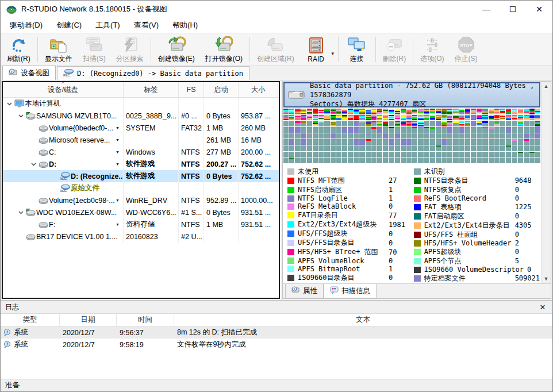  What do you see at coordinates (141, 128) in the screenshot?
I see `tree-row-2: Volume{0bedecf0-...▼SYSTEMFAT321 MB260 M…` at bounding box center [141, 128].